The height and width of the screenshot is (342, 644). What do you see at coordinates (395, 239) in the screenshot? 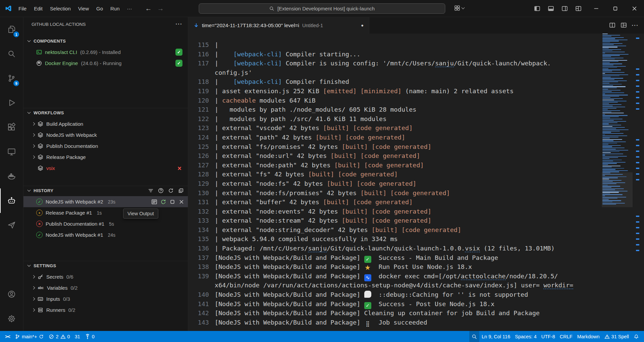
I see `code-line: 135| webpack 5.94.0 compiled successfull…` at bounding box center [395, 239].